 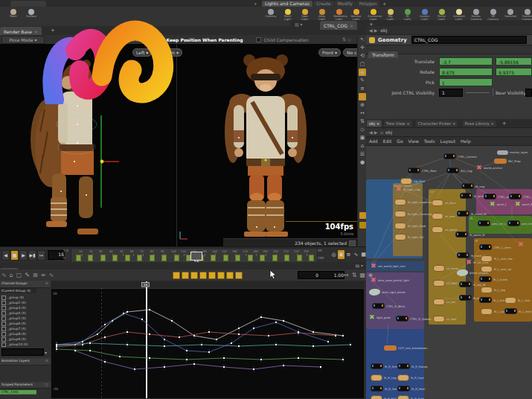 I want to click on network-node: fk_light_Grab, so click(x=416, y=226).